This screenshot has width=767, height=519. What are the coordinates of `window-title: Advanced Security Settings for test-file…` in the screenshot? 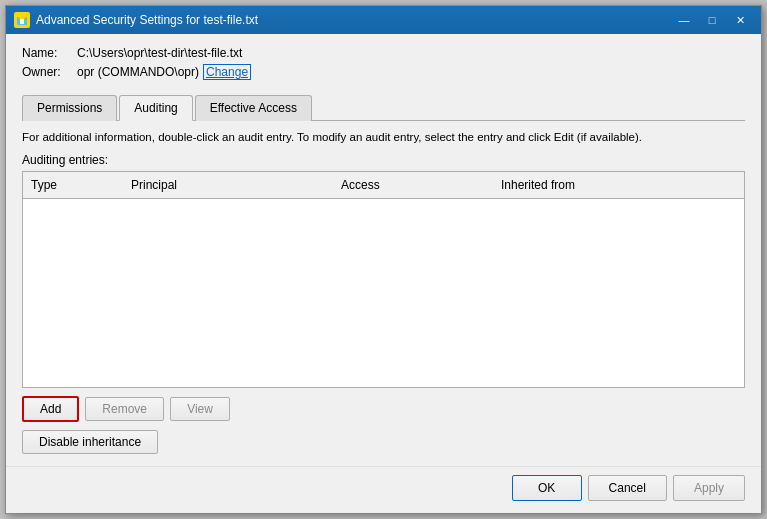 It's located at (354, 20).